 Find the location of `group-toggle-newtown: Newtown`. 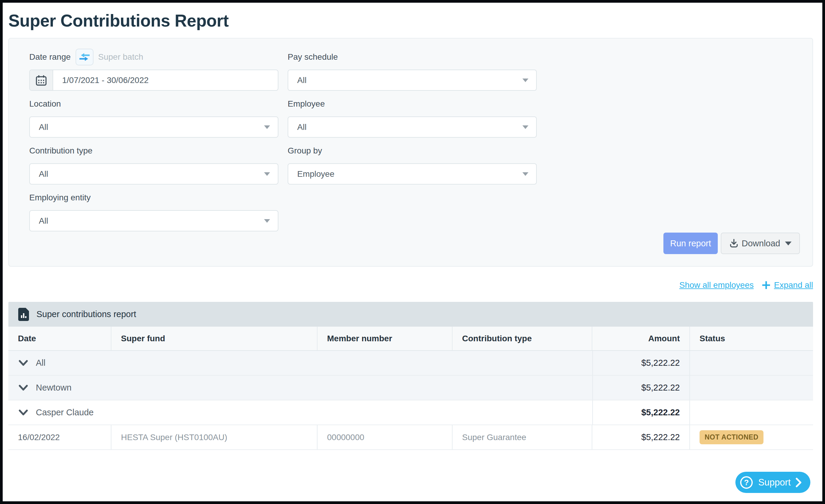

group-toggle-newtown: Newtown is located at coordinates (300, 388).